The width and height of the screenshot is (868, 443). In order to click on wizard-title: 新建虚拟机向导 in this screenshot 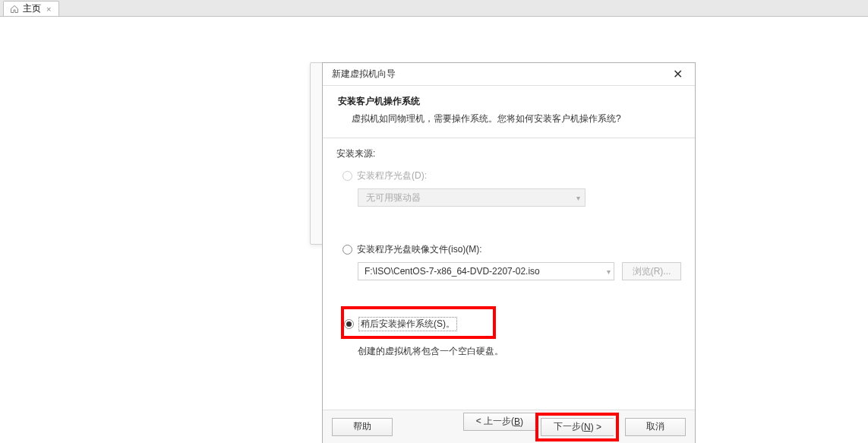, I will do `click(364, 74)`.